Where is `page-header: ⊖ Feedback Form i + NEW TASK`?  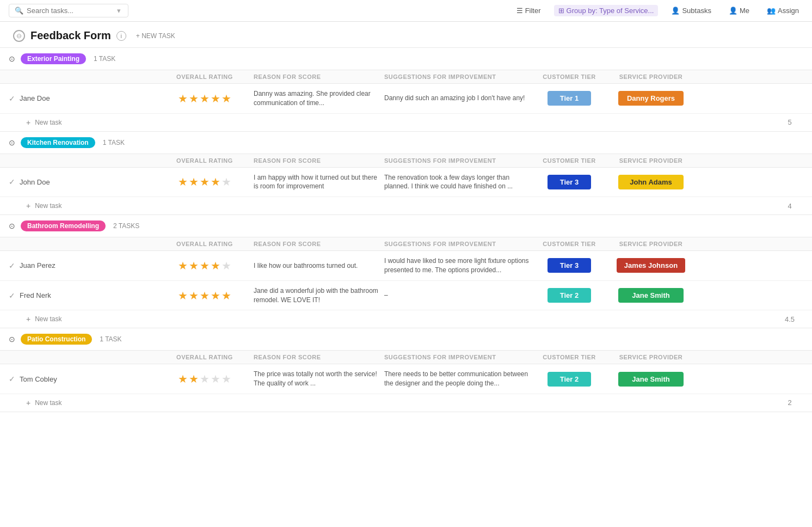
page-header: ⊖ Feedback Form i + NEW TASK is located at coordinates (406, 35).